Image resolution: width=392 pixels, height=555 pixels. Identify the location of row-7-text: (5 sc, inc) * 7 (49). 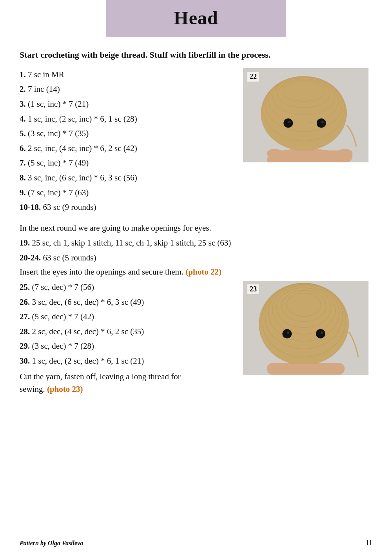
(58, 163).